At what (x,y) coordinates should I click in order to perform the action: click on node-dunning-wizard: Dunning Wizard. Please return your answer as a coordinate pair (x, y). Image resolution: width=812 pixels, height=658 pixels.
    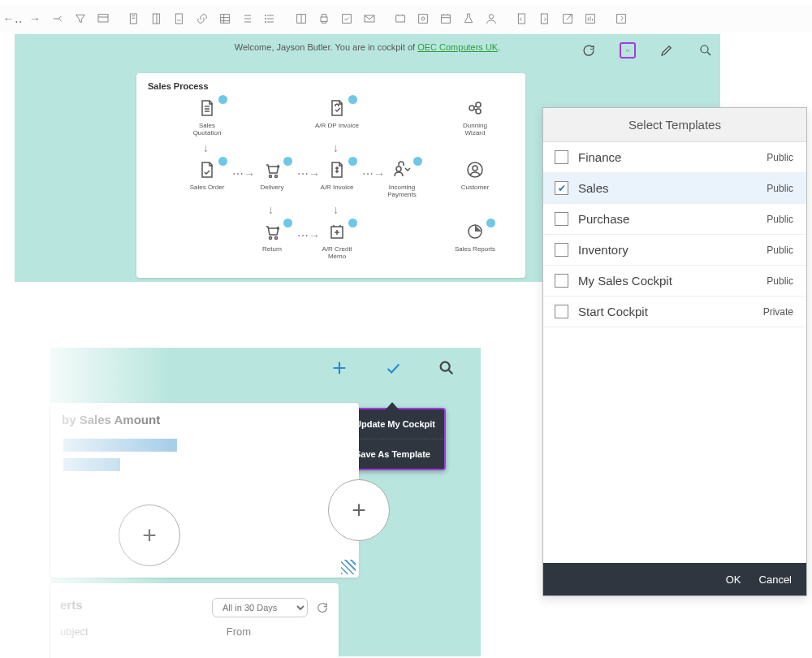
    Looking at the image, I should click on (475, 117).